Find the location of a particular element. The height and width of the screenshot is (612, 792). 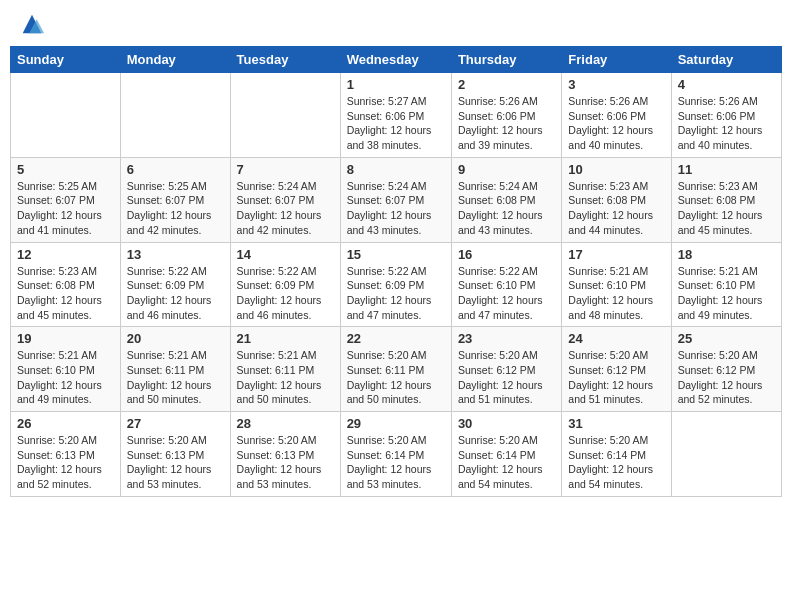

calendar-day-header: Sunday is located at coordinates (66, 60).